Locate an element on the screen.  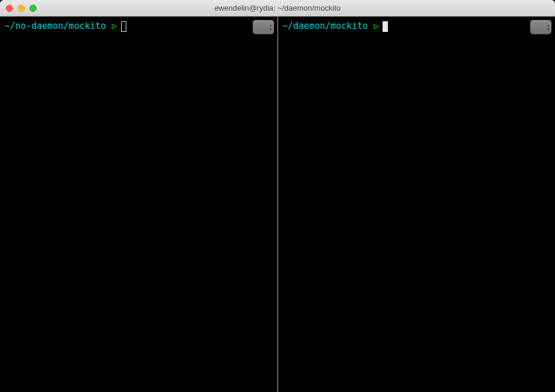
prompt-path-left: ~/no-daemon/mockito is located at coordinates (56, 26).